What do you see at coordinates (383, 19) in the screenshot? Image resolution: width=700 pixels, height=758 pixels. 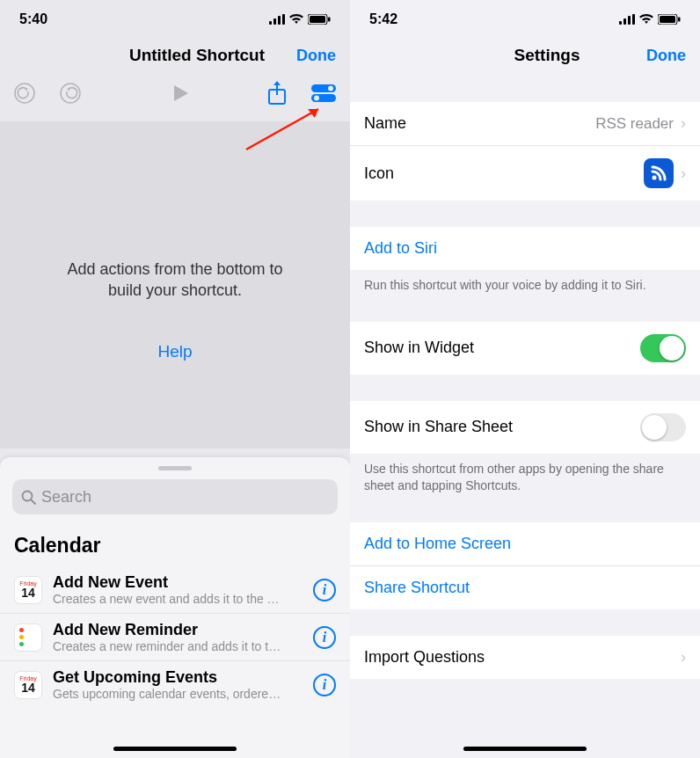 I see `status-time: 5:42` at bounding box center [383, 19].